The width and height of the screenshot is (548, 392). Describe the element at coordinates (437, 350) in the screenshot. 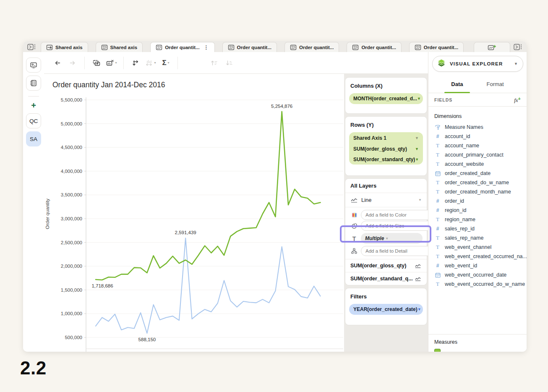

I see `measure-field-icon` at that location.